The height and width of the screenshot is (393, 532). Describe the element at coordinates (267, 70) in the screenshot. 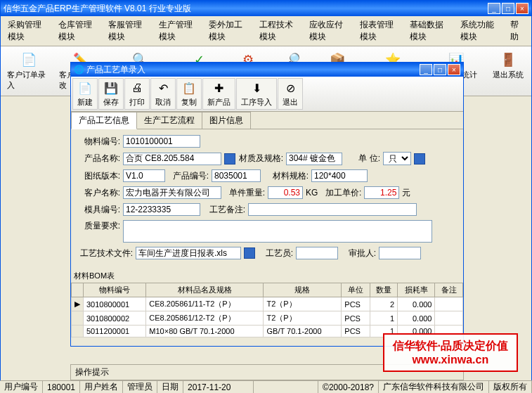

I see `inner-titlebar: 🌐 产品工艺单录入 _ □ ×` at that location.